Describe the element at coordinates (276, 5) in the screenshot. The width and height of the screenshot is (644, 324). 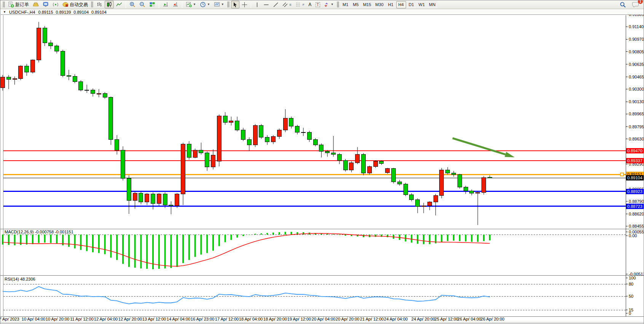
I see `trendline-tool-button` at that location.